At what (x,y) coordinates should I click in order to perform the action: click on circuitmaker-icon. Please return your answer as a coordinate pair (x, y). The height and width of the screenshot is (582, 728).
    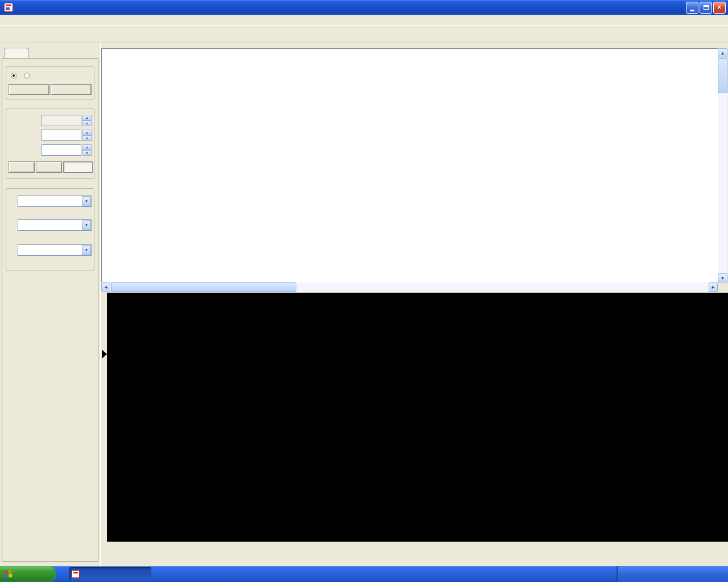
    Looking at the image, I should click on (76, 574).